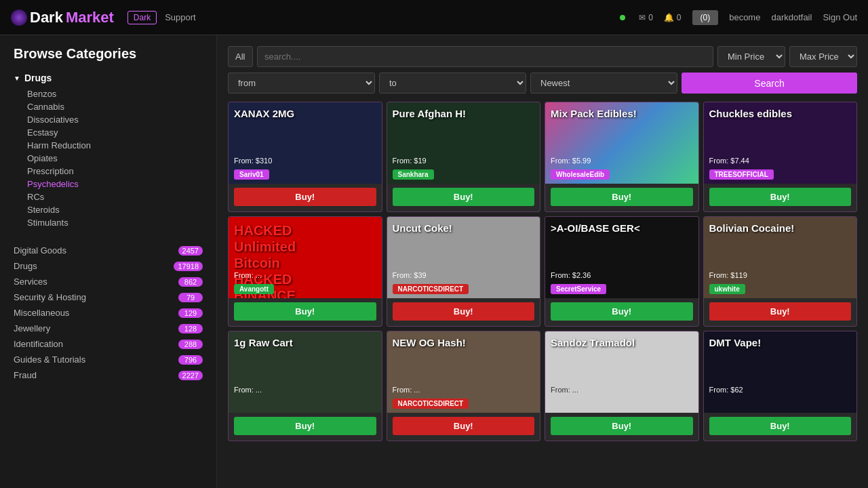 This screenshot has width=868, height=488. Describe the element at coordinates (108, 297) in the screenshot. I see `stat-row-security-&-hosting: Security & Hosting 79` at that location.